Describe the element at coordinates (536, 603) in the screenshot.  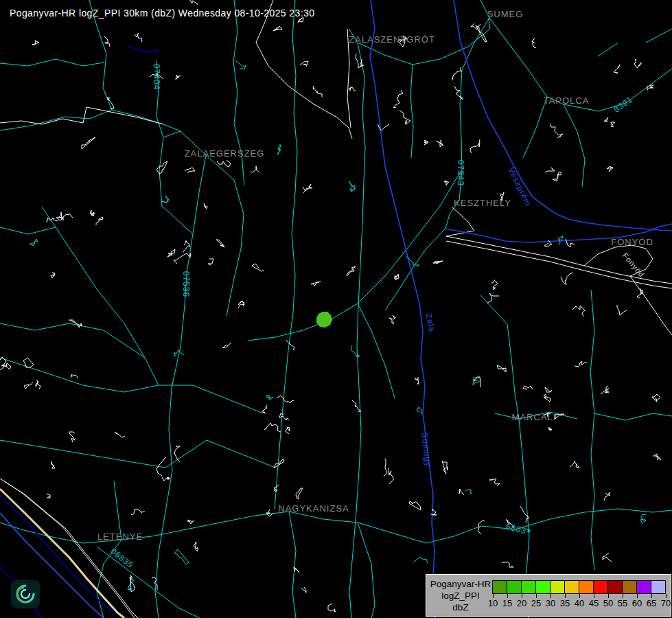
I see `legend-tick-label: 25` at that location.